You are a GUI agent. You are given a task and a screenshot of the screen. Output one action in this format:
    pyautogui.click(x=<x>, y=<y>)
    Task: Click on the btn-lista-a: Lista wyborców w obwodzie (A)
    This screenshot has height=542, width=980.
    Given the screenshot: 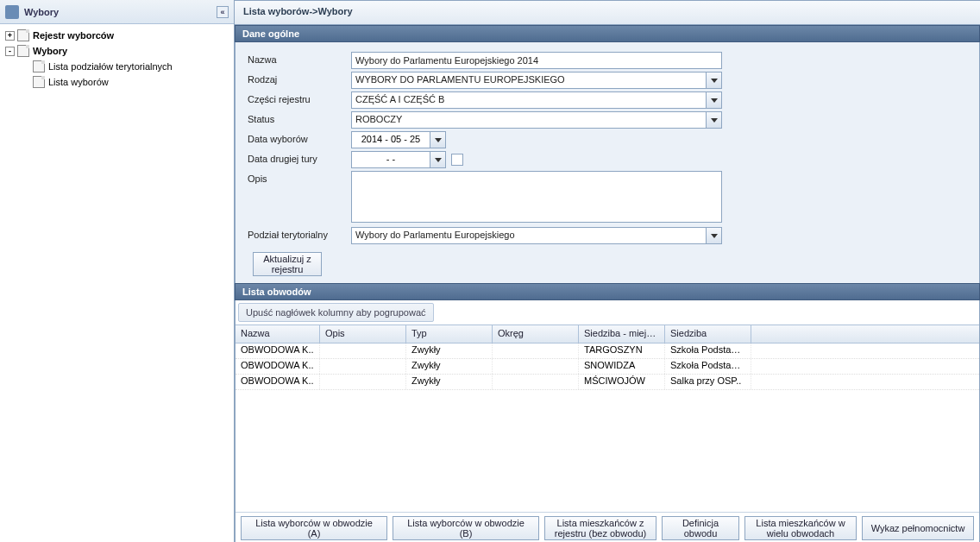 What is the action you would take?
    pyautogui.click(x=314, y=528)
    